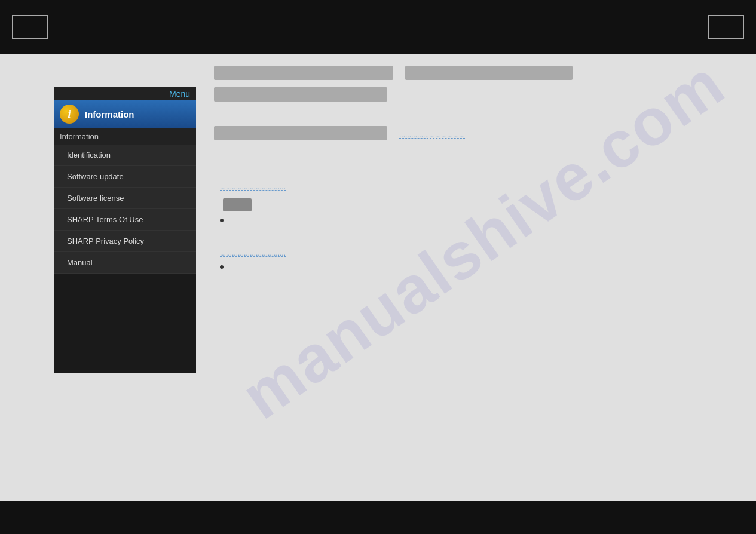  Describe the element at coordinates (253, 253) in the screenshot. I see `link-3: .................................` at that location.